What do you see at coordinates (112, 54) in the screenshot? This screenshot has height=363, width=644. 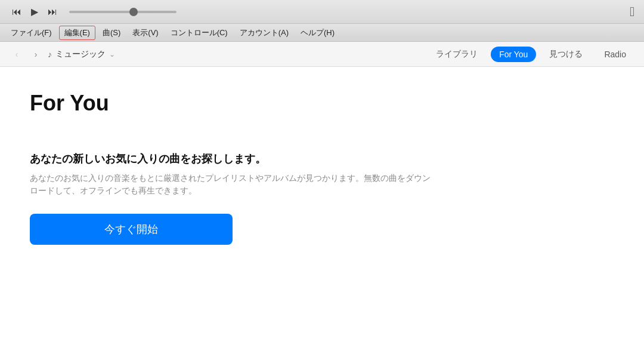 I see `chevron-down-icon: ⌄` at bounding box center [112, 54].